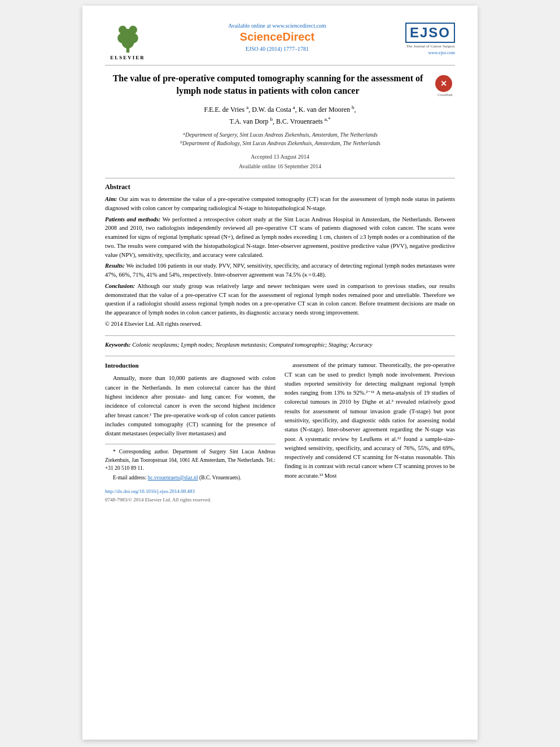  I want to click on abstract-divider-top, so click(280, 178).